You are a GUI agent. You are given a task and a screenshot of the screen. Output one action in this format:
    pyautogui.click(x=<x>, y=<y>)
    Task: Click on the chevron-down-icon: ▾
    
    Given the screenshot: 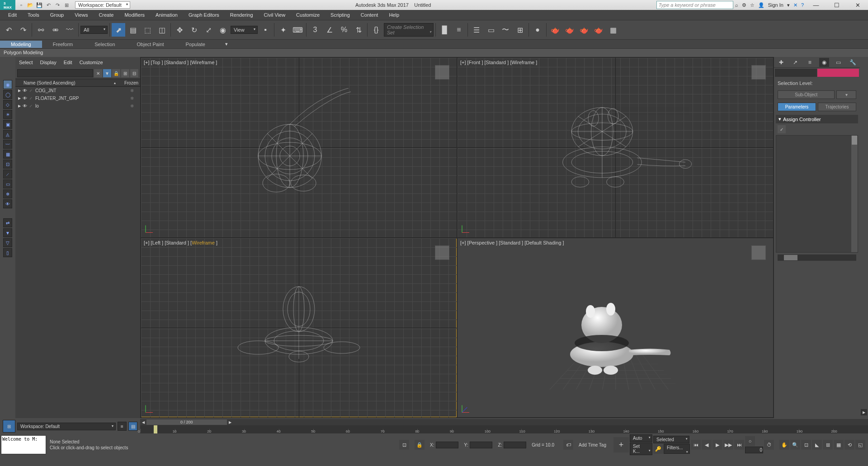 What is the action you would take?
    pyautogui.click(x=788, y=5)
    